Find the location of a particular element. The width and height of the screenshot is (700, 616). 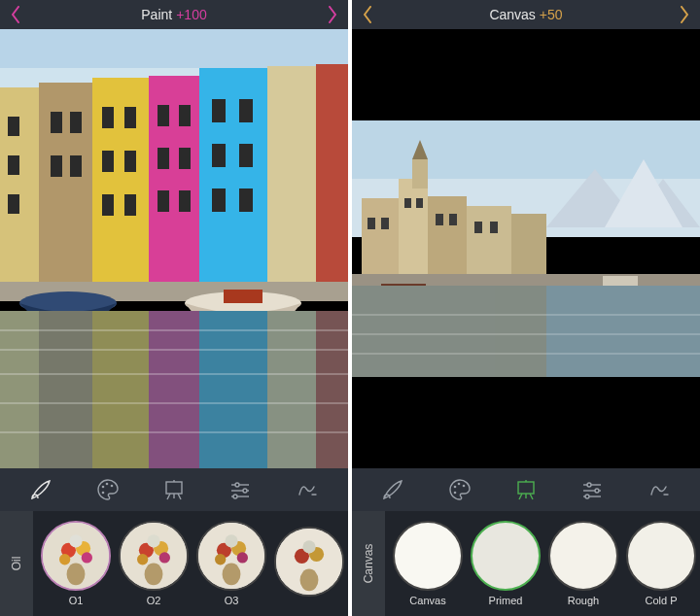

preset-label: O3 is located at coordinates (231, 600).